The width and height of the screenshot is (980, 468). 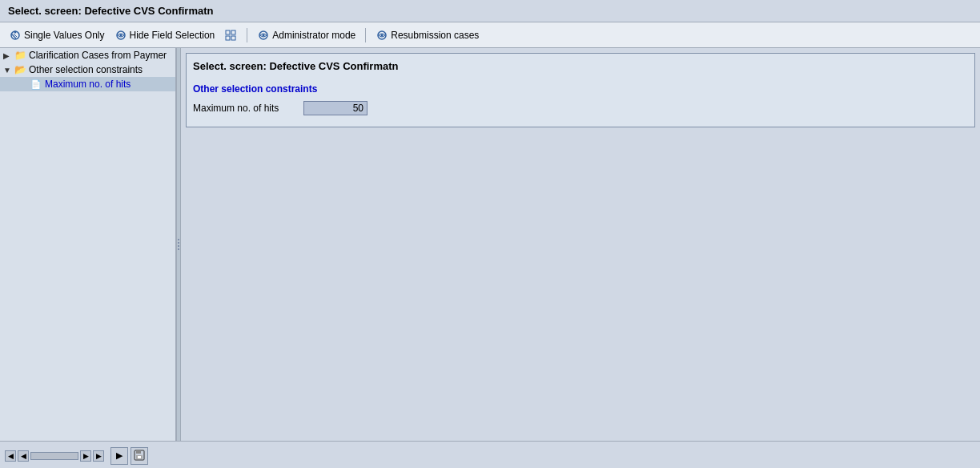 What do you see at coordinates (98, 55) in the screenshot?
I see `tree-label-clarification: Clarification Cases from Paymer` at bounding box center [98, 55].